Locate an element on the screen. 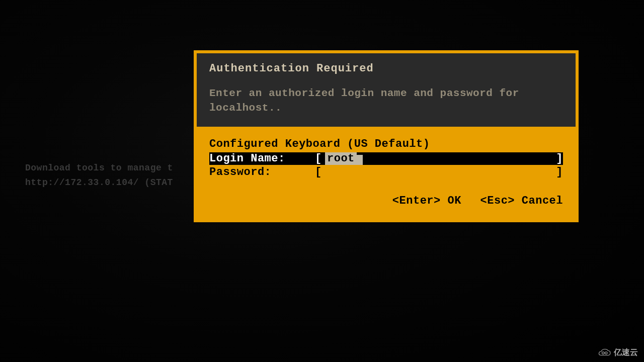 This screenshot has height=362, width=644. watermark: 亿速云 is located at coordinates (617, 353).